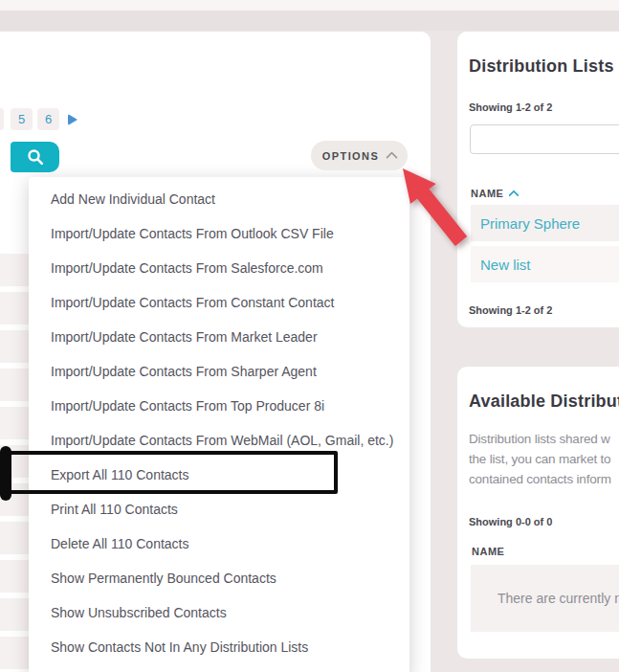  Describe the element at coordinates (511, 522) in the screenshot. I see `showing-count: Showing 0-0 of 0` at that location.